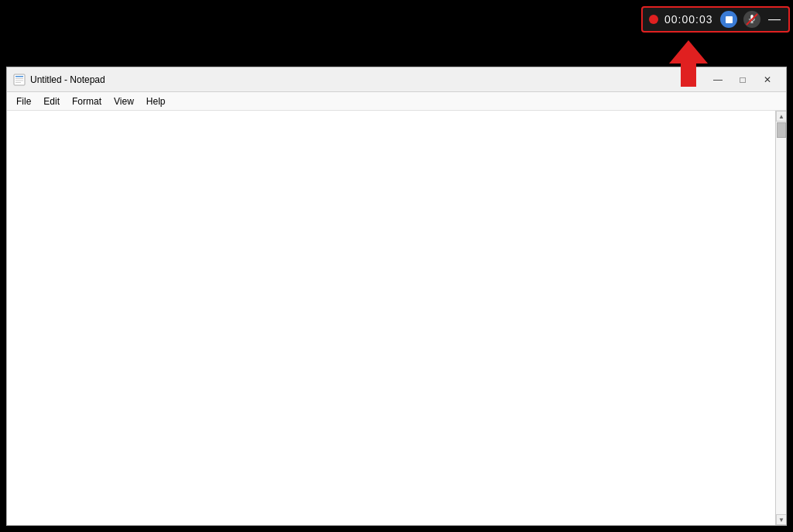 The height and width of the screenshot is (532, 793). Describe the element at coordinates (743, 80) in the screenshot. I see `maximize-button: □` at that location.